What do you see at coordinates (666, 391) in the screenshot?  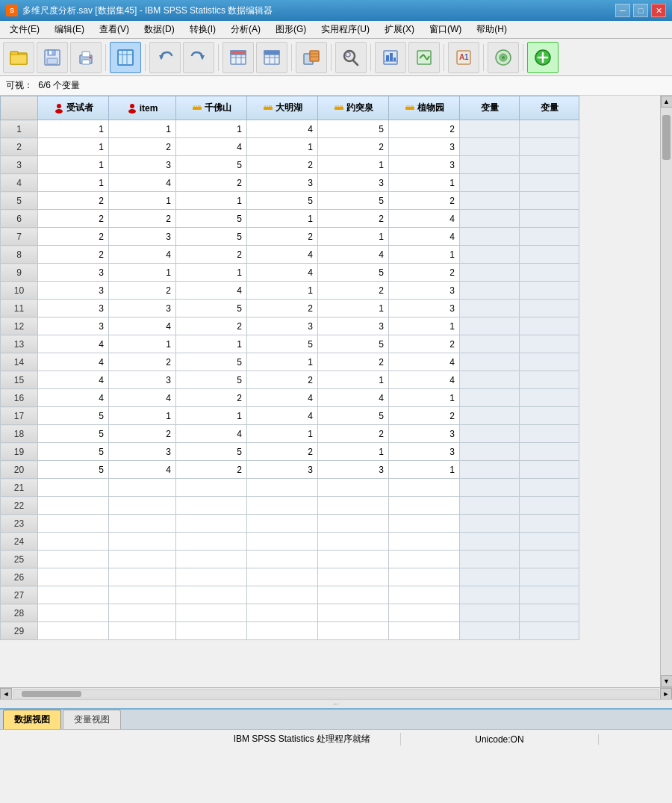 I see `scroll-track` at bounding box center [666, 391].